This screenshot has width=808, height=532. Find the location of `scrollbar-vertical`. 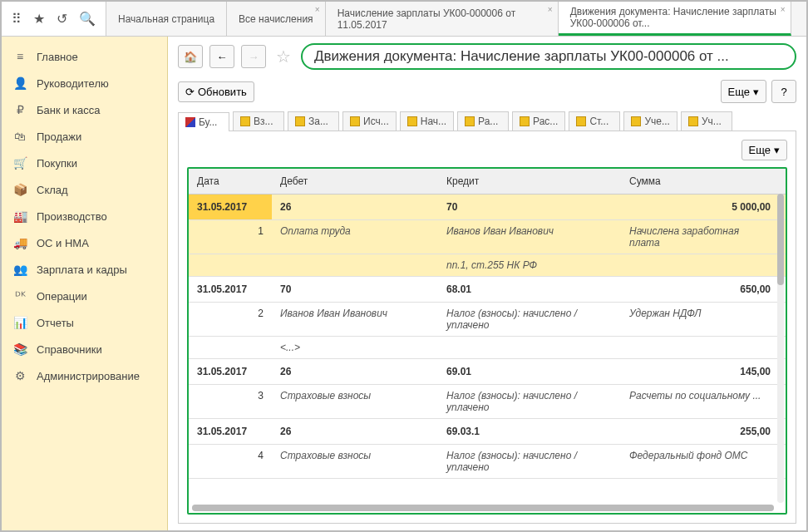

scrollbar-vertical is located at coordinates (781, 348).